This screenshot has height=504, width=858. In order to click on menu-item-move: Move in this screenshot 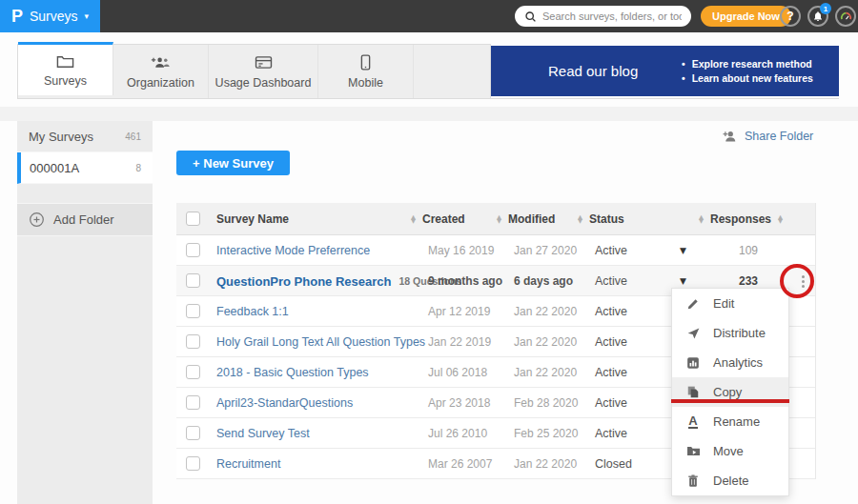, I will do `click(730, 452)`.